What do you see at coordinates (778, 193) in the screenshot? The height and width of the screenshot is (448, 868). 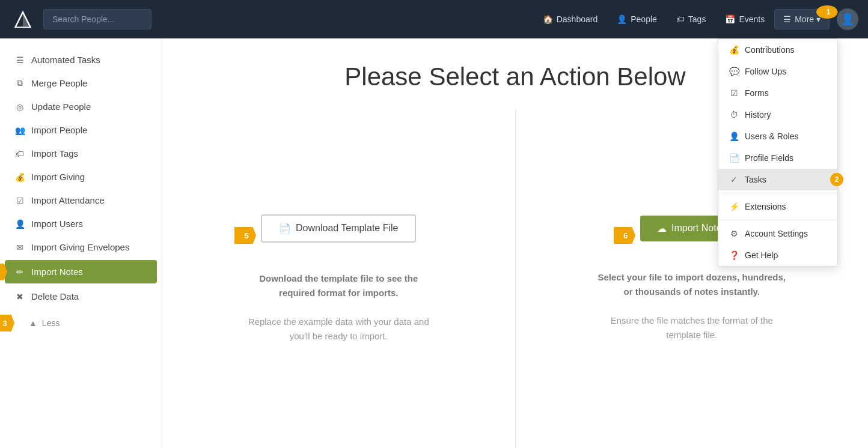 I see `dropdown-divider` at bounding box center [778, 193].